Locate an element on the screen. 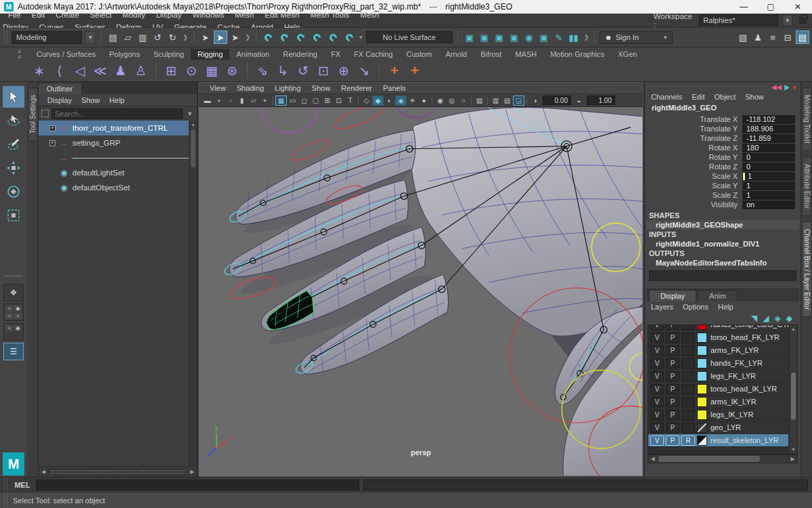  shelf-tab: Motion Graphics is located at coordinates (577, 54).